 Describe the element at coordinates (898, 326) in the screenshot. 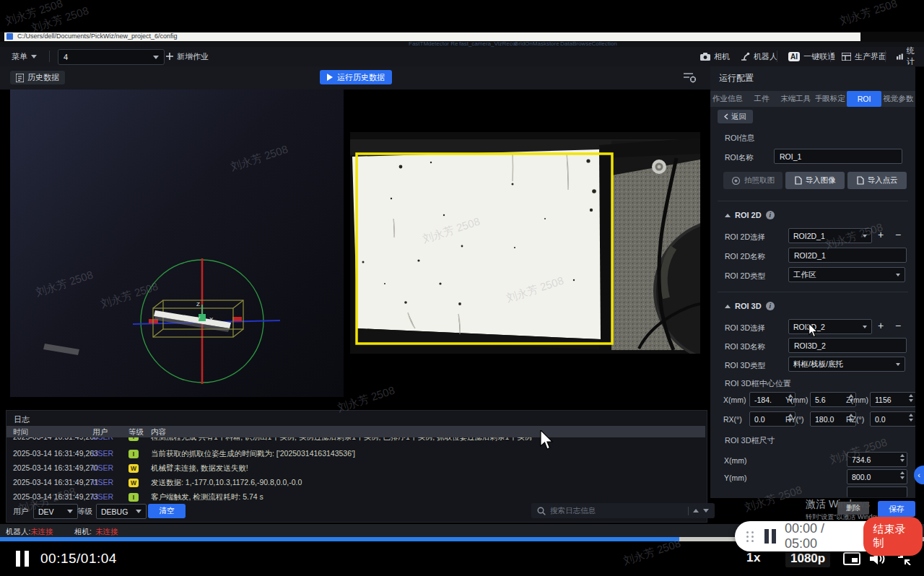

I see `roi-3d-remove-button: −` at that location.